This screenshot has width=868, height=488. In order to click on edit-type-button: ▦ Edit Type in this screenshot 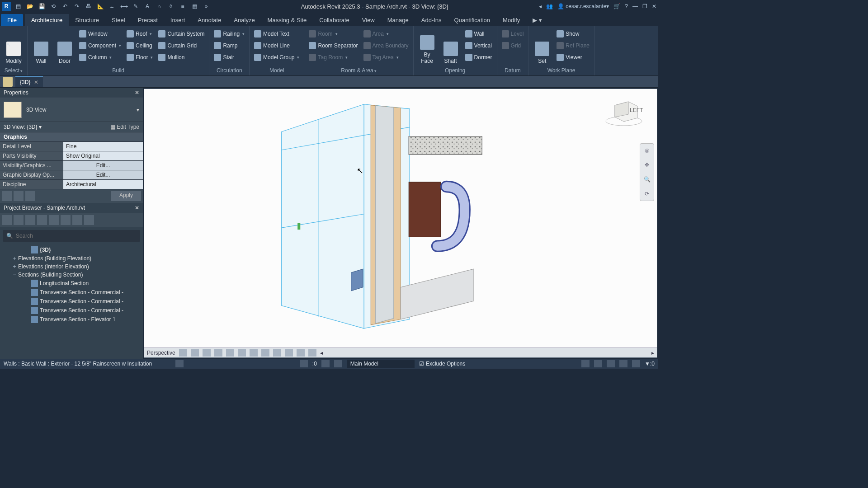, I will do `click(125, 127)`.